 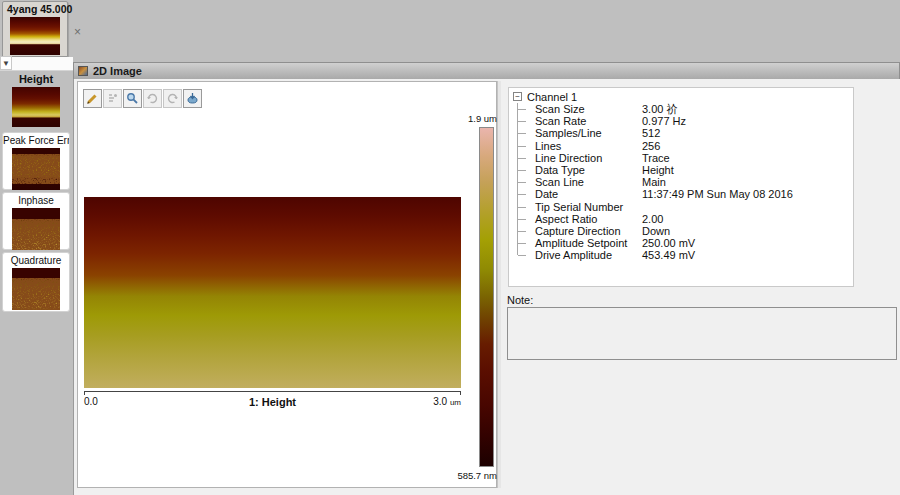 I want to click on sidebar-item-label: Peak Force Error, so click(x=36, y=140).